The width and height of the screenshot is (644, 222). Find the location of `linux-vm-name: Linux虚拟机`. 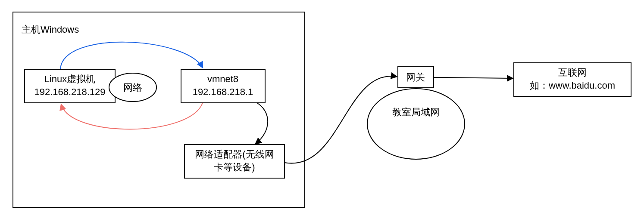

linux-vm-name: Linux虚拟机 is located at coordinates (70, 79).